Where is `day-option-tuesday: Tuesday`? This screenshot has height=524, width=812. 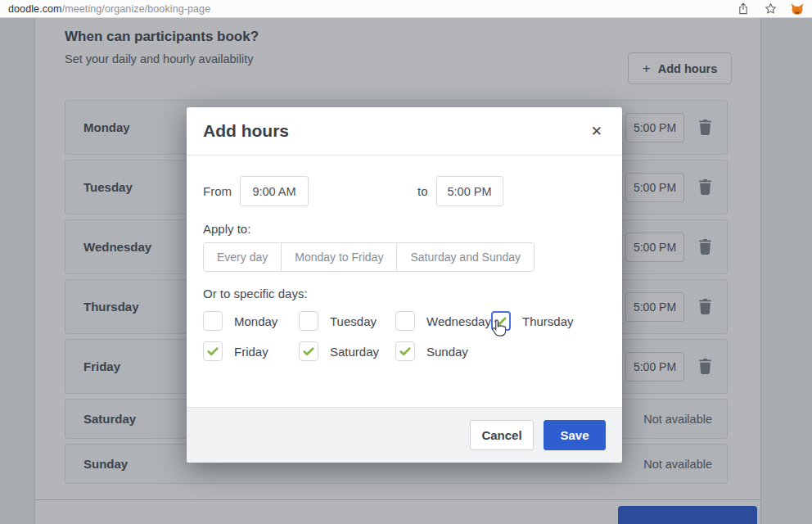
day-option-tuesday: Tuesday is located at coordinates (347, 321).